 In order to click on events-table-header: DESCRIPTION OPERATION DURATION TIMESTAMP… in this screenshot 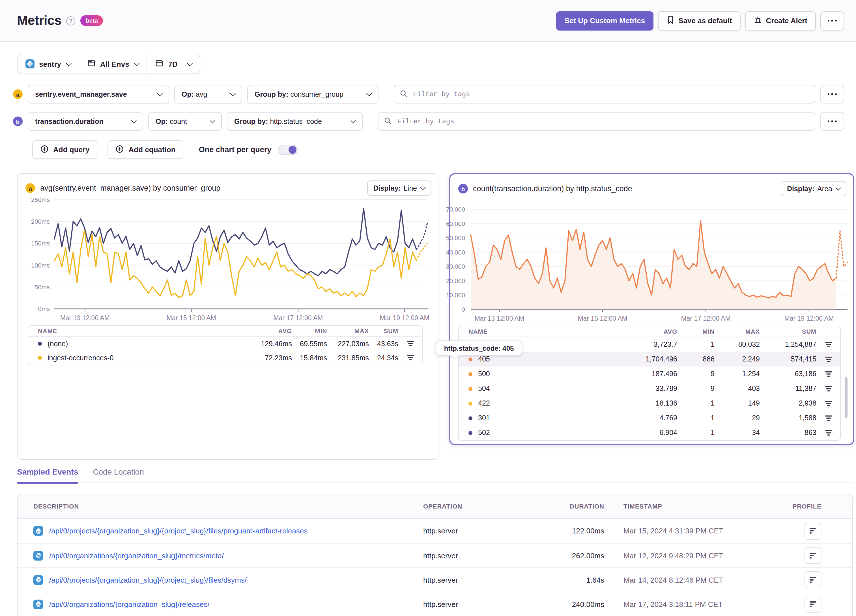, I will do `click(435, 507)`.